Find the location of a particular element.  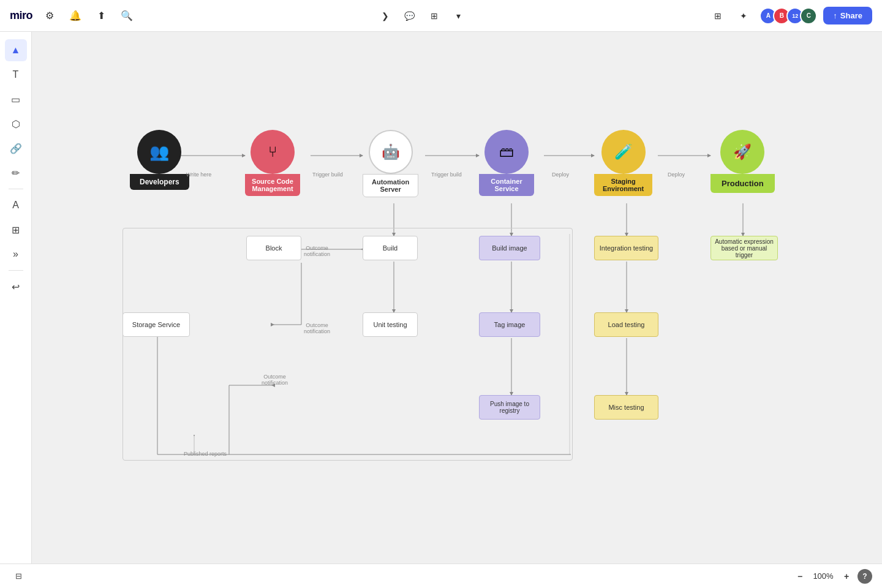

upload-icon: ⬆ is located at coordinates (101, 16).